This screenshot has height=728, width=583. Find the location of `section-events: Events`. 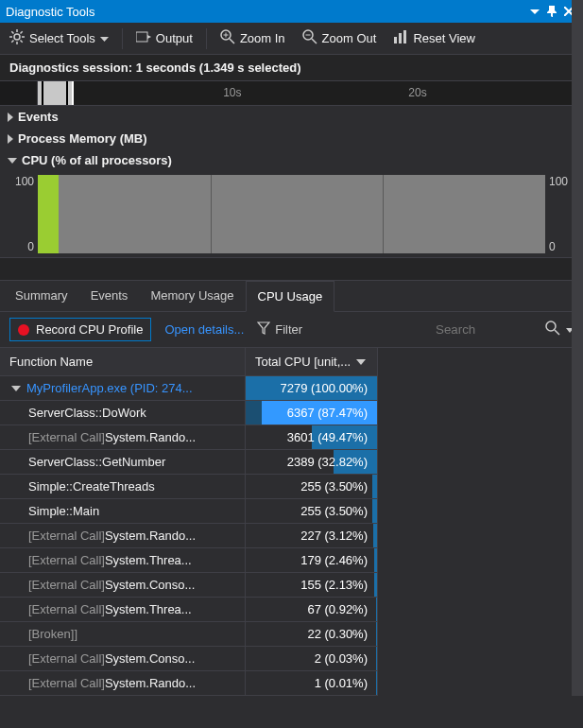

section-events: Events is located at coordinates (291, 117).